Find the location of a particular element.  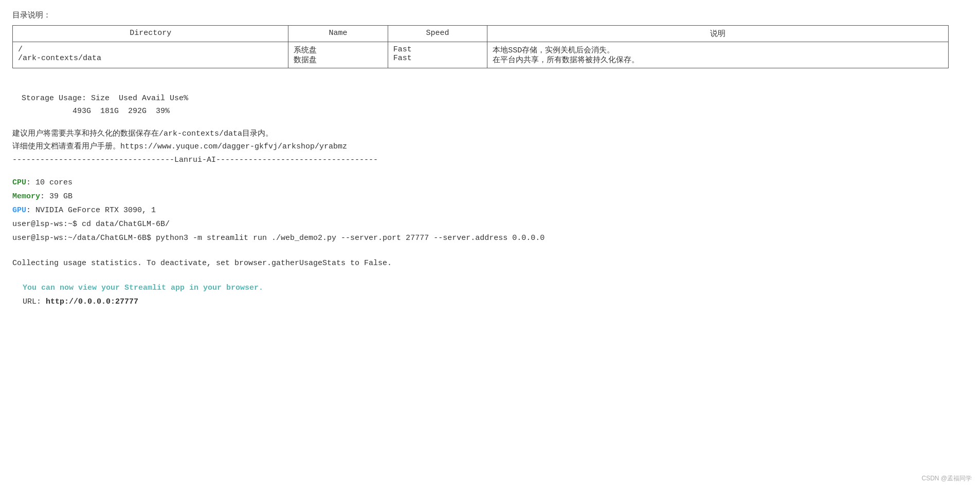

memory-label: Memory is located at coordinates (26, 196).